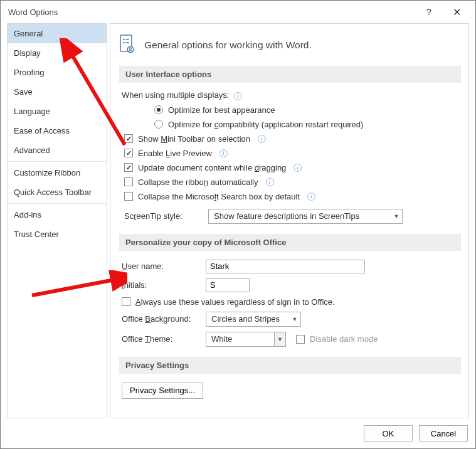 Image resolution: width=476 pixels, height=449 pixels. I want to click on office-background-combo: Circles and Stripes ▼, so click(253, 319).